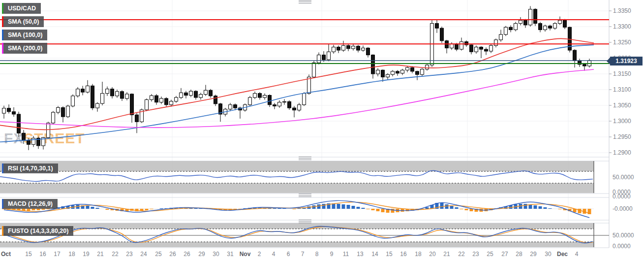  What do you see at coordinates (3, 231) in the screenshot?
I see `stoch-accent-bar` at bounding box center [3, 231].